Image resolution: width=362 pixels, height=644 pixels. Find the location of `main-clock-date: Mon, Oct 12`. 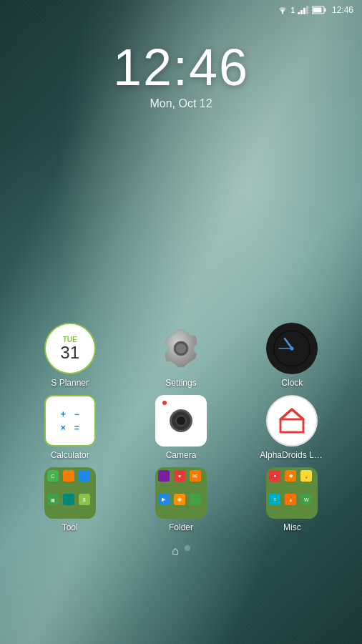

main-clock-date: Mon, Oct 12 is located at coordinates (181, 104).